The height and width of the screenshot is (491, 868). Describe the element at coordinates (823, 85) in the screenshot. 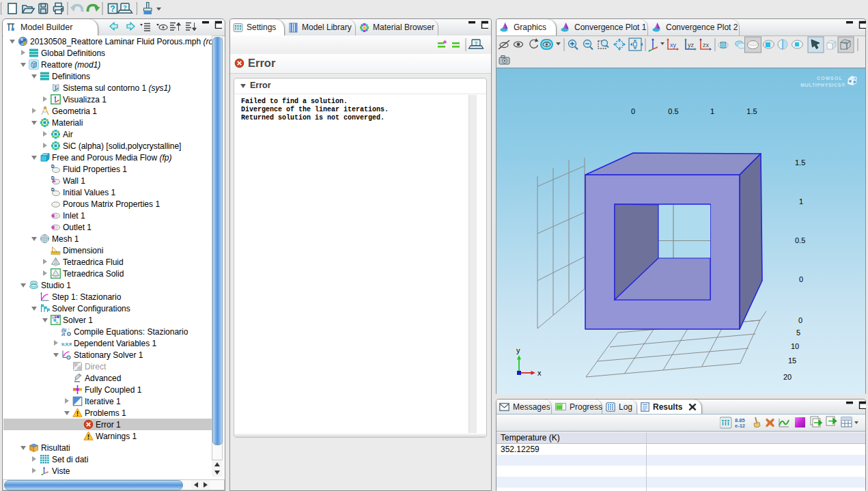

I see `svg-text: MULTIPHYSICS®` at that location.